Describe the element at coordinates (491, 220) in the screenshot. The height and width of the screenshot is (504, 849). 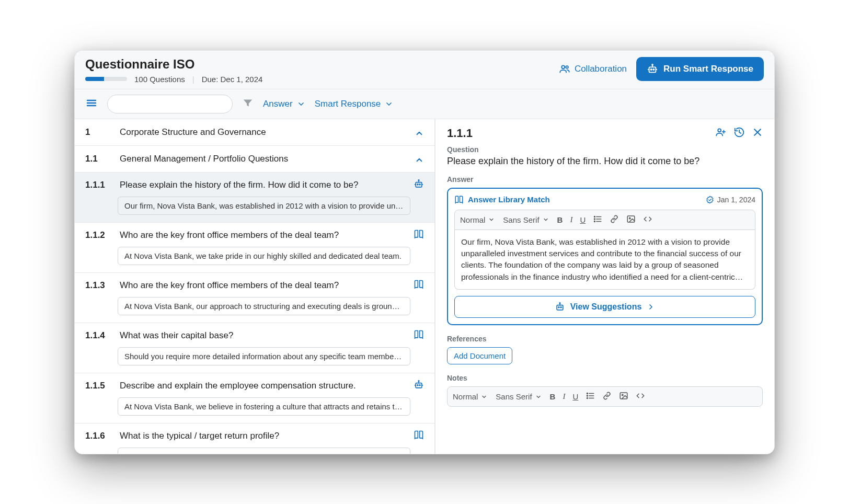
I see `chevron-down-icon` at that location.